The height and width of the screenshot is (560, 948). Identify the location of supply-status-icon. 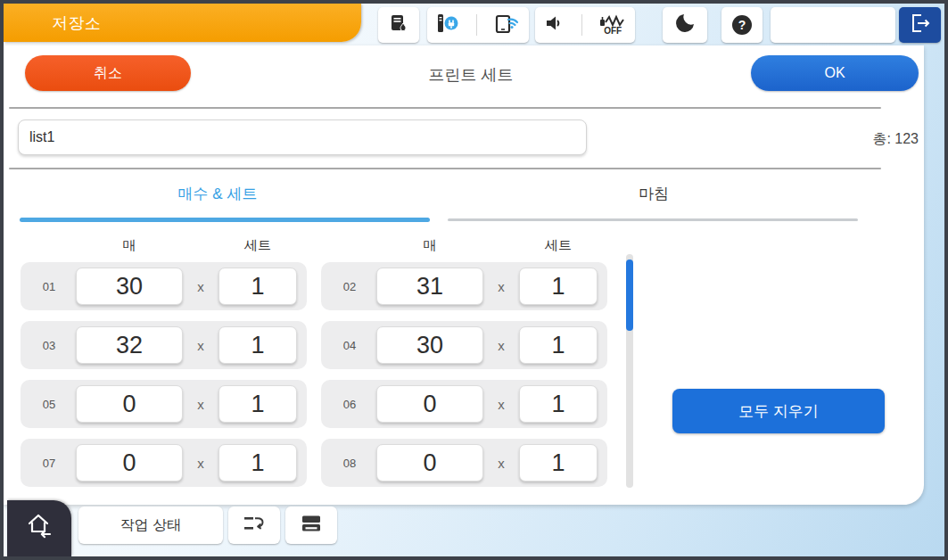
(399, 25).